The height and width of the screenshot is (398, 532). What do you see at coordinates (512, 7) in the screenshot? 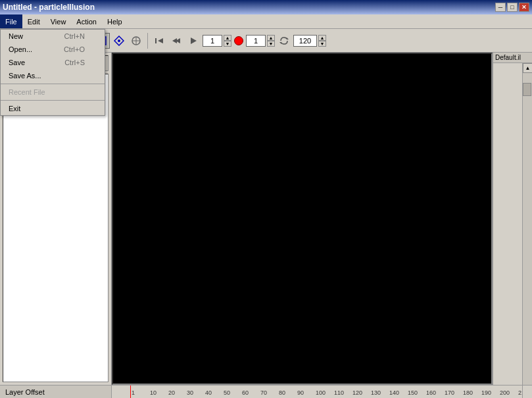
I see `maximize-button: □` at bounding box center [512, 7].